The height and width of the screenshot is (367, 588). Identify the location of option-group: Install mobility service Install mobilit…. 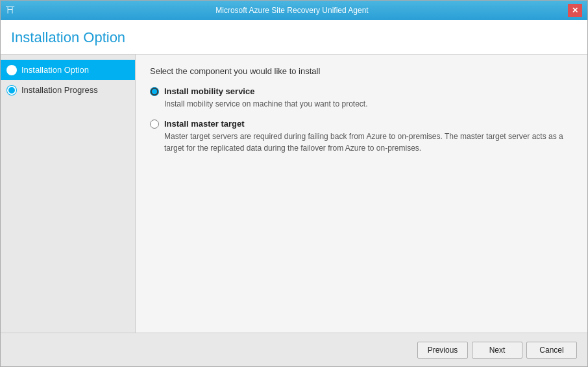
(361, 120).